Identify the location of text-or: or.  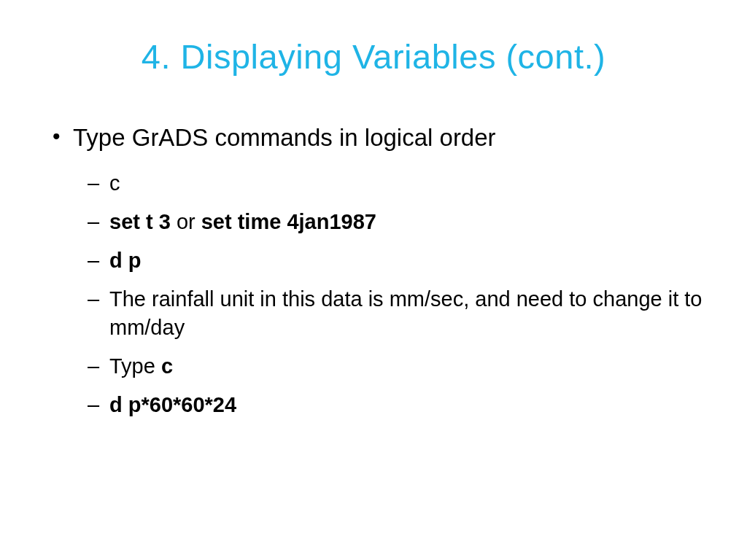
(186, 222).